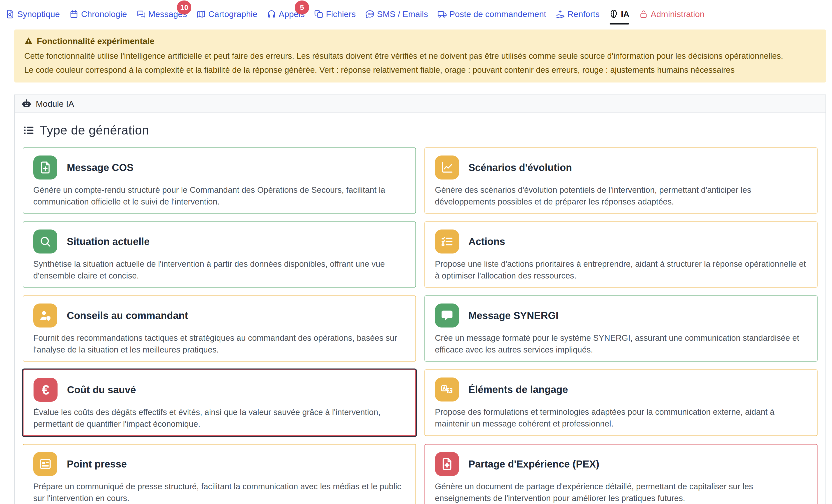  I want to click on card-description: Prépare un communiqué de presse structur…, so click(219, 492).